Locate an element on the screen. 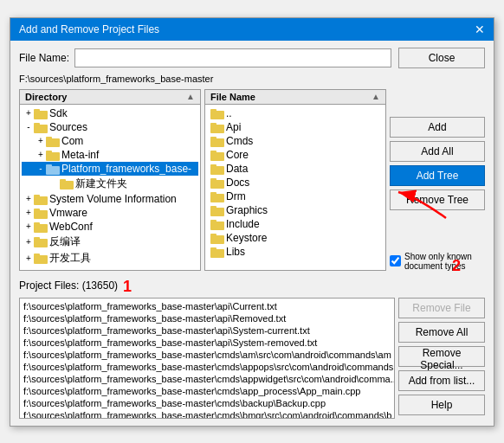 This screenshot has width=504, height=443. close-x-button: ✕ is located at coordinates (480, 29).